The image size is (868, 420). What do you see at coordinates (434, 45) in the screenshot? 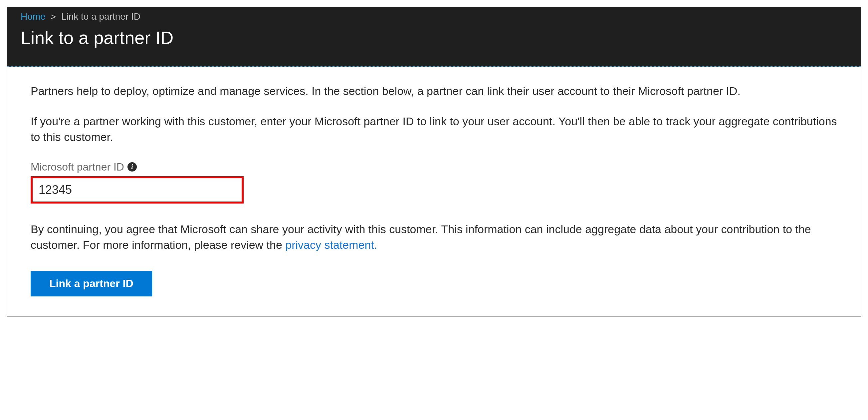
I see `page-title: Link to a partner ID` at bounding box center [434, 45].